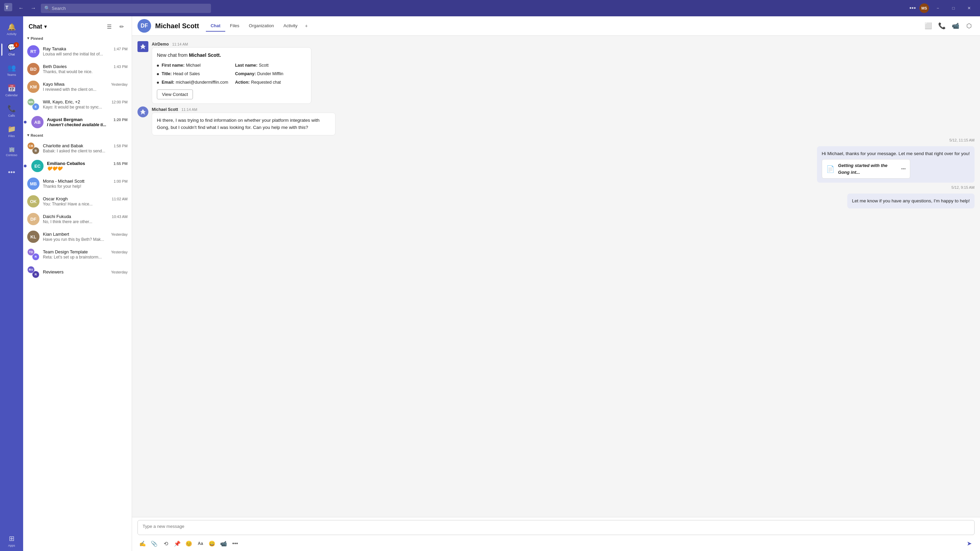  I want to click on chat-list-title: Chat ▾, so click(65, 27).